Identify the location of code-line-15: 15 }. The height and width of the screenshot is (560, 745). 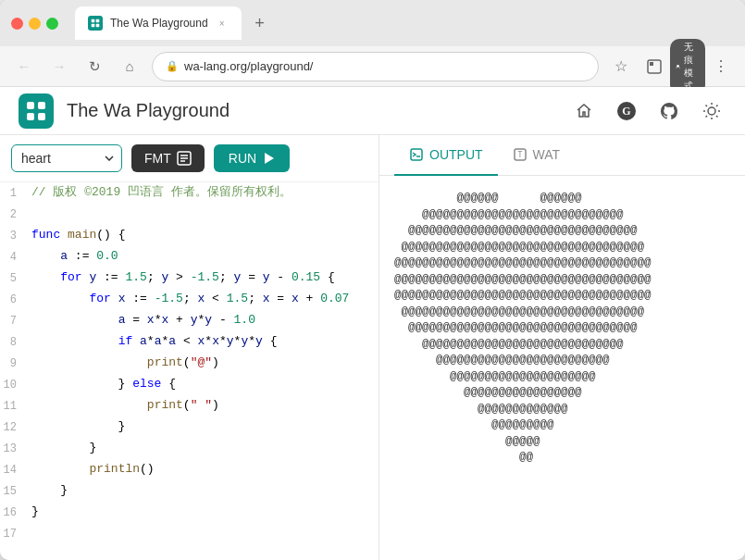
(189, 491).